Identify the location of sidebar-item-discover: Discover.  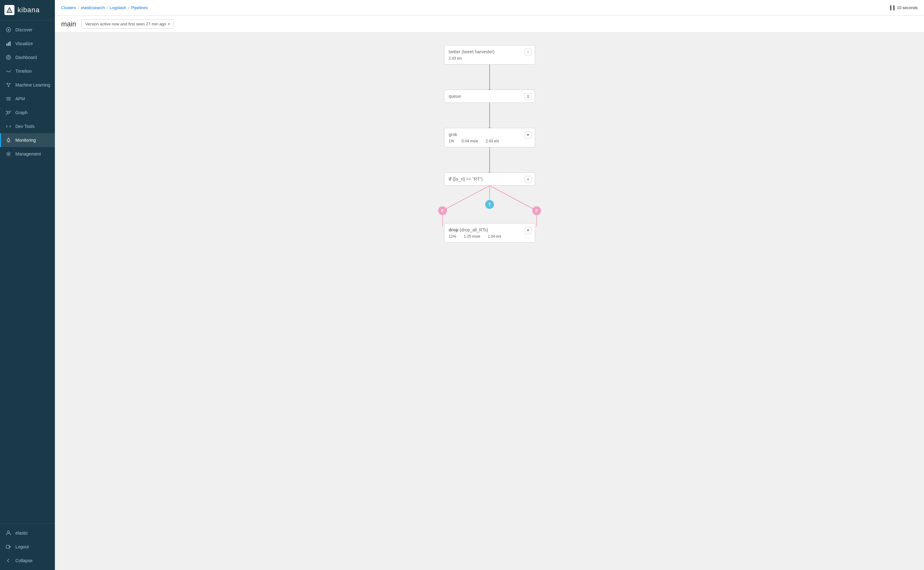
(28, 30).